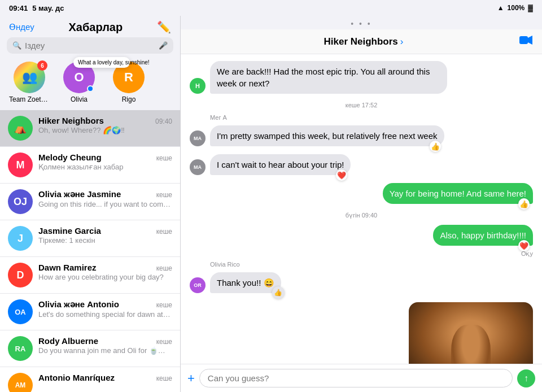 This screenshot has width=542, height=392. Describe the element at coordinates (515, 8) in the screenshot. I see `status-bar-right: ▲ 100% ▓` at that location.